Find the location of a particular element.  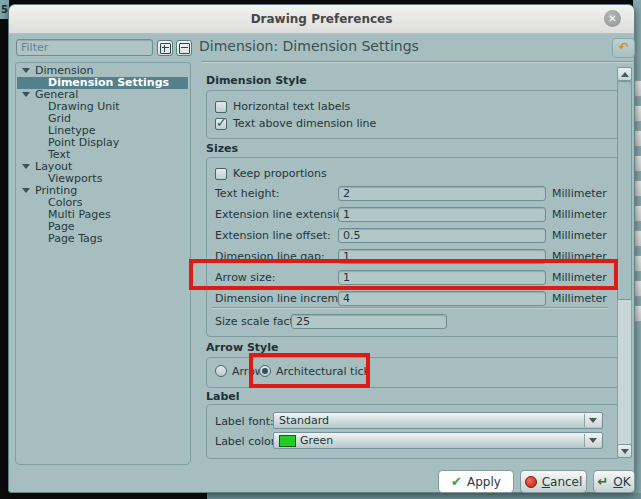

architectural-tick-radio is located at coordinates (265, 371).